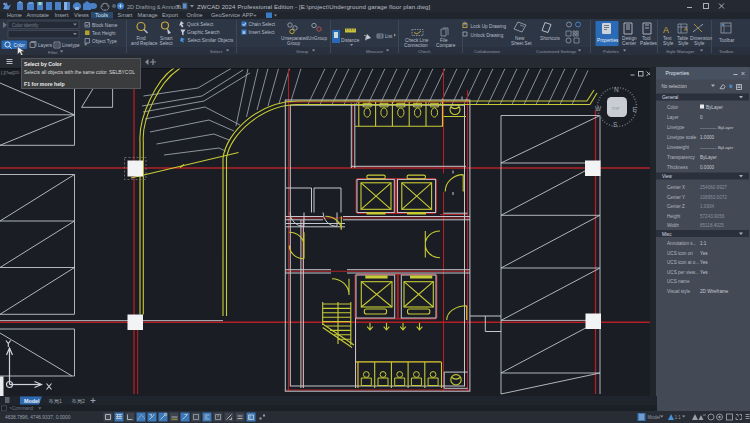 This screenshot has height=423, width=750. Describe the element at coordinates (350, 40) in the screenshot. I see `svg-text: Distance` at that location.